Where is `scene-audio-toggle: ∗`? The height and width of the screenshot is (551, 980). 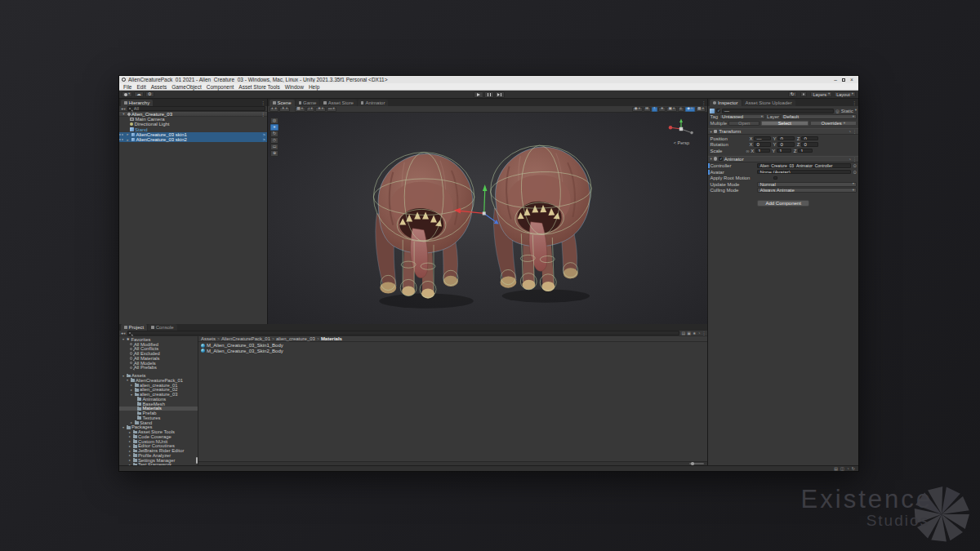
scene-audio-toggle: ∗ is located at coordinates (662, 109).